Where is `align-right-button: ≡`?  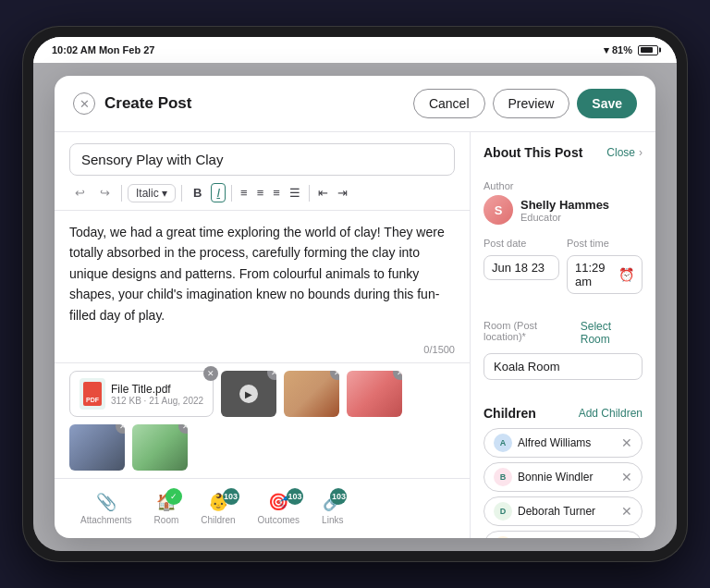 align-right-button: ≡ is located at coordinates (276, 192).